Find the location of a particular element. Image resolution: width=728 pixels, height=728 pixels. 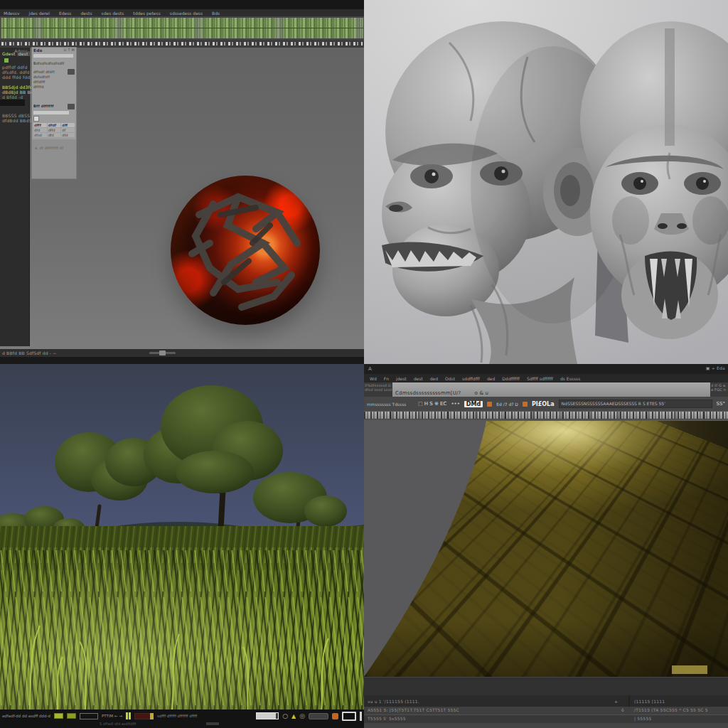

attribute-editor-panel: Eds U T M Bdfsdfsdfsdfsdff dffsdf dfdff … is located at coordinates (54, 113).